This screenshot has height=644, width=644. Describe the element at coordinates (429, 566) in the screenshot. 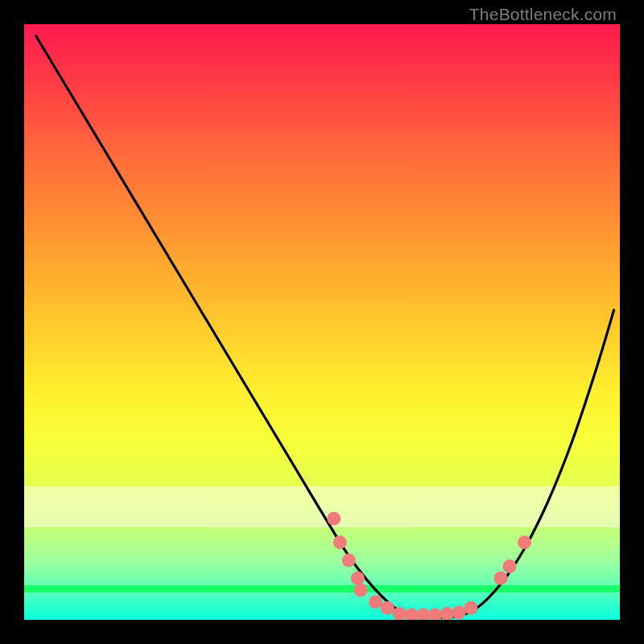

I see `data-dots` at that location.